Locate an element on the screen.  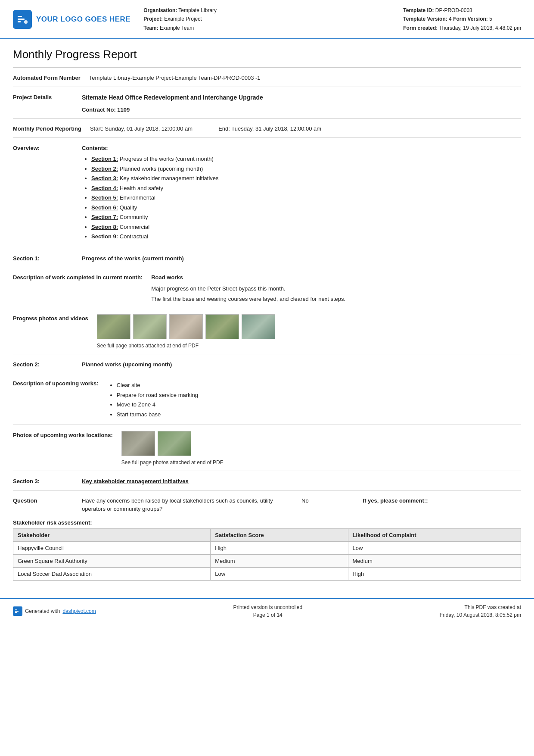
form-version-value: 5 is located at coordinates (491, 19).